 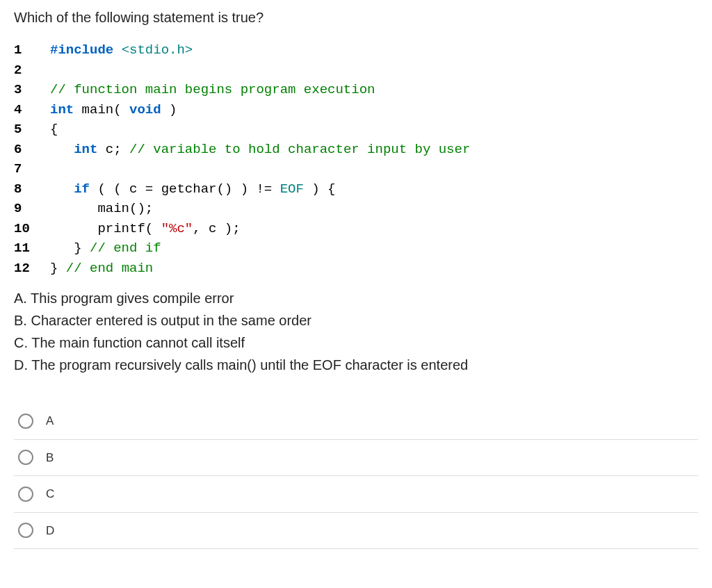 What do you see at coordinates (356, 365) in the screenshot?
I see `option-description: D. The program recursively calls main() …` at bounding box center [356, 365].